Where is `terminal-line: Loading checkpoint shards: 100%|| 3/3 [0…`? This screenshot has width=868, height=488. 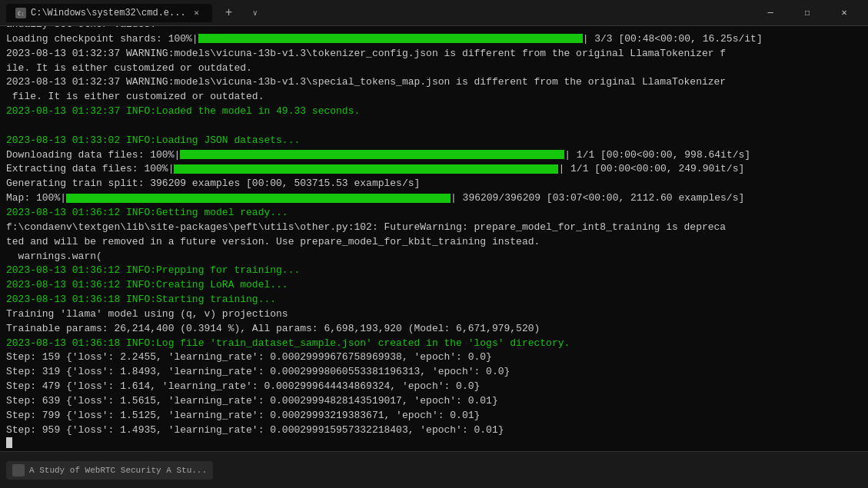 terminal-line: Loading checkpoint shards: 100%|| 3/3 [0… is located at coordinates (434, 40).